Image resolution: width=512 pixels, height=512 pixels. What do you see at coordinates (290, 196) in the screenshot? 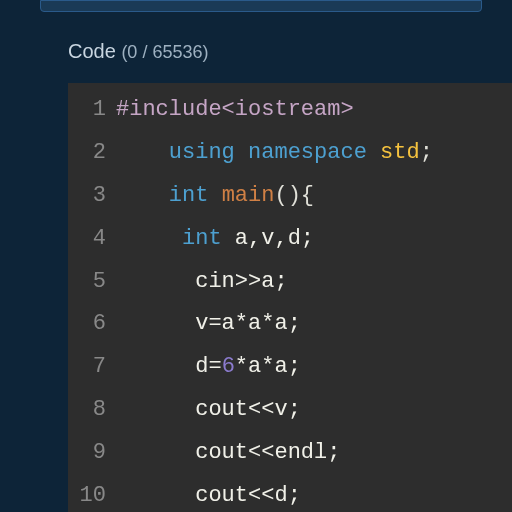
I see `code-line: 3 int main(){` at bounding box center [290, 196].